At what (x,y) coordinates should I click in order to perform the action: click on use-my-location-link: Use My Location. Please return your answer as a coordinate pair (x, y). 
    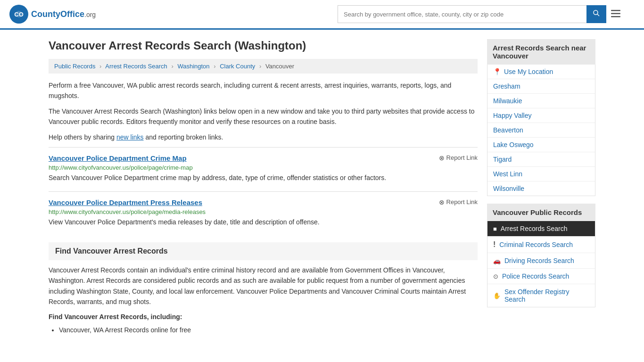
    Looking at the image, I should click on (528, 72).